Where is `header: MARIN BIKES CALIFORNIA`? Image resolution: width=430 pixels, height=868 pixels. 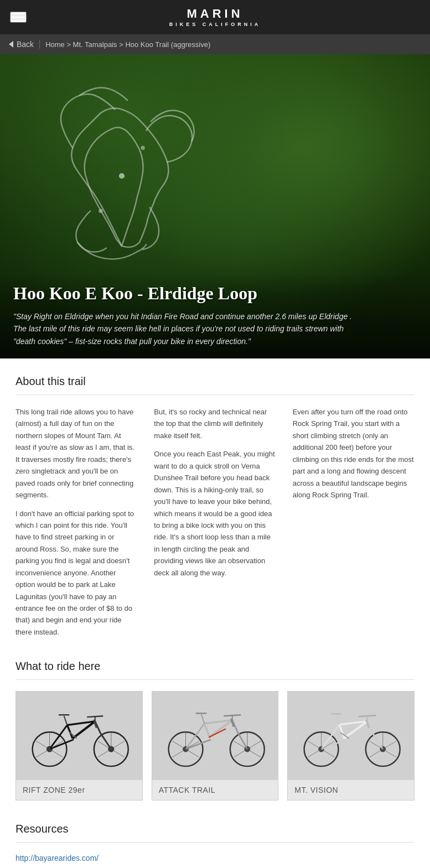
header: MARIN BIKES CALIFORNIA is located at coordinates (215, 17).